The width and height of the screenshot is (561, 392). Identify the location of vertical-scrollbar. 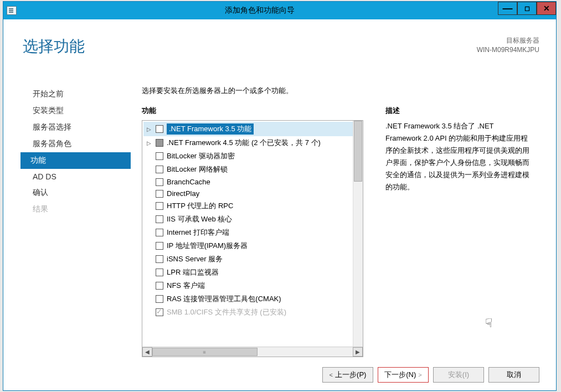
(358, 234).